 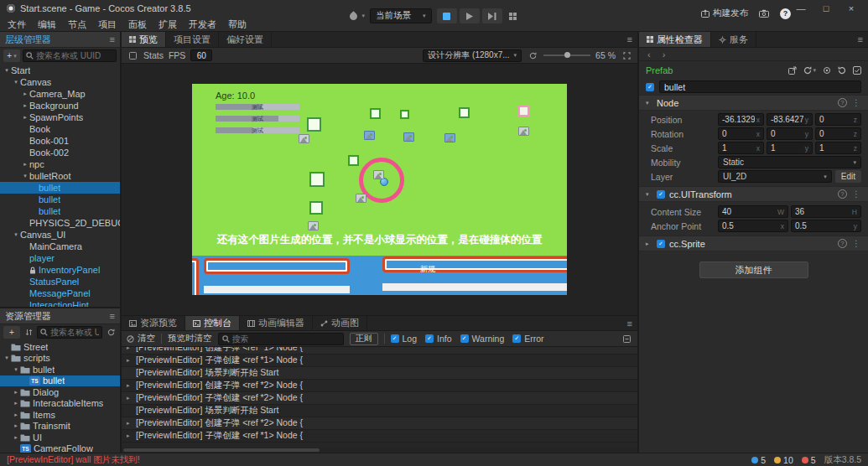 I want to click on zoom-slider, so click(x=567, y=55).